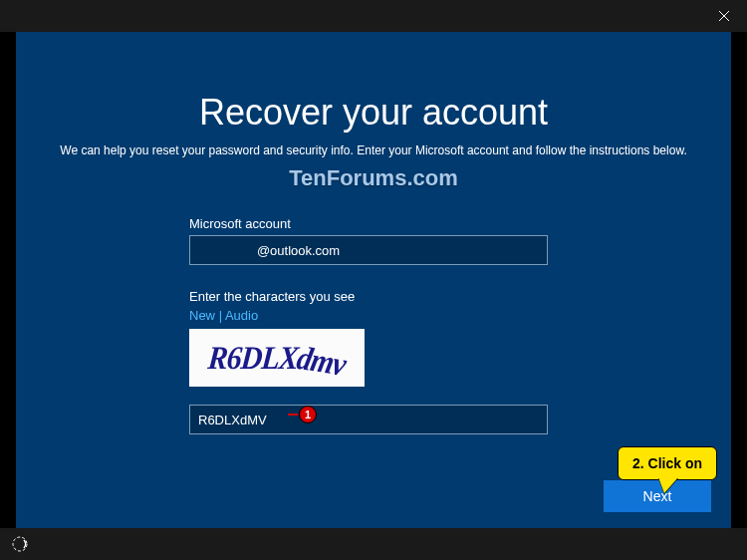  I want to click on close-icon, so click(724, 16).